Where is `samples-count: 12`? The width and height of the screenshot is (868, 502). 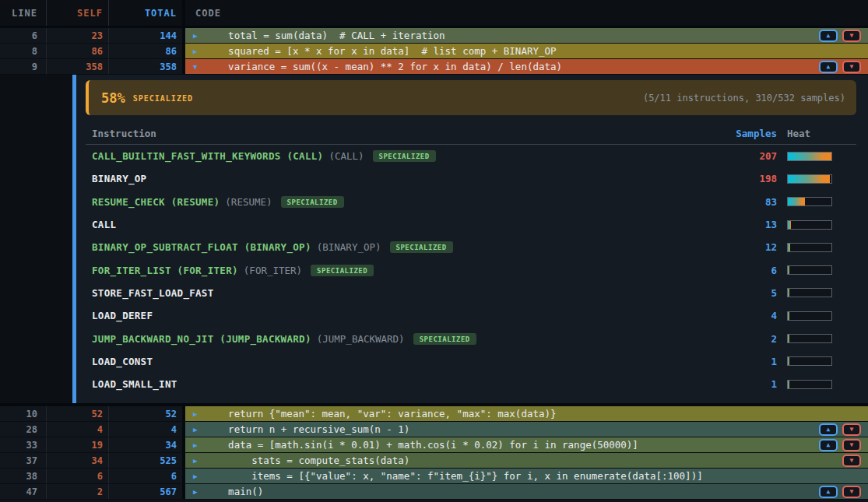 samples-count: 12 is located at coordinates (738, 247).